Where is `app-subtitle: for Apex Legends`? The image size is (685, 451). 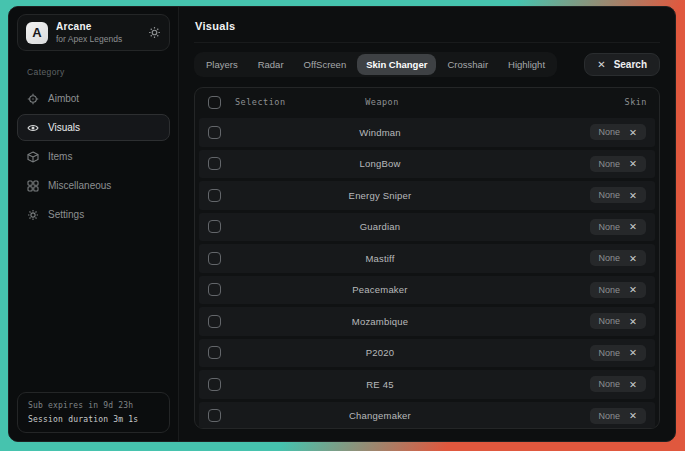 app-subtitle: for Apex Legends is located at coordinates (98, 39).